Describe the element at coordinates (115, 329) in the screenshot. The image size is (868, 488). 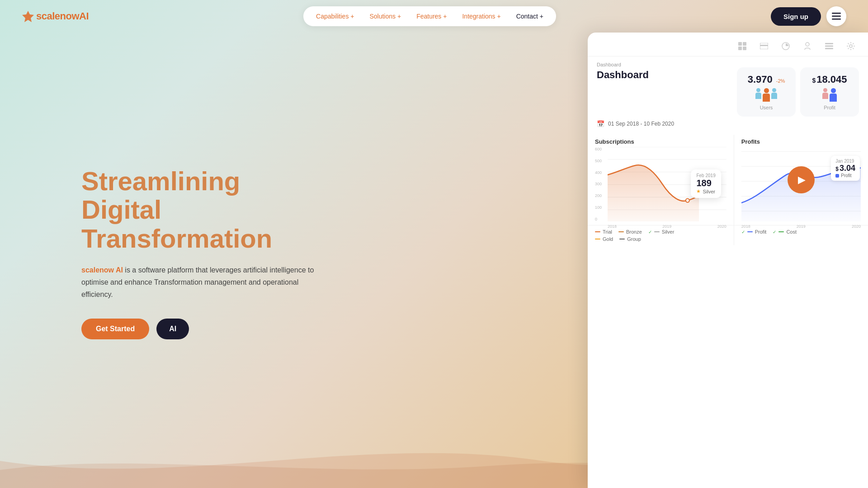
I see `get-started-button: Get Started` at that location.